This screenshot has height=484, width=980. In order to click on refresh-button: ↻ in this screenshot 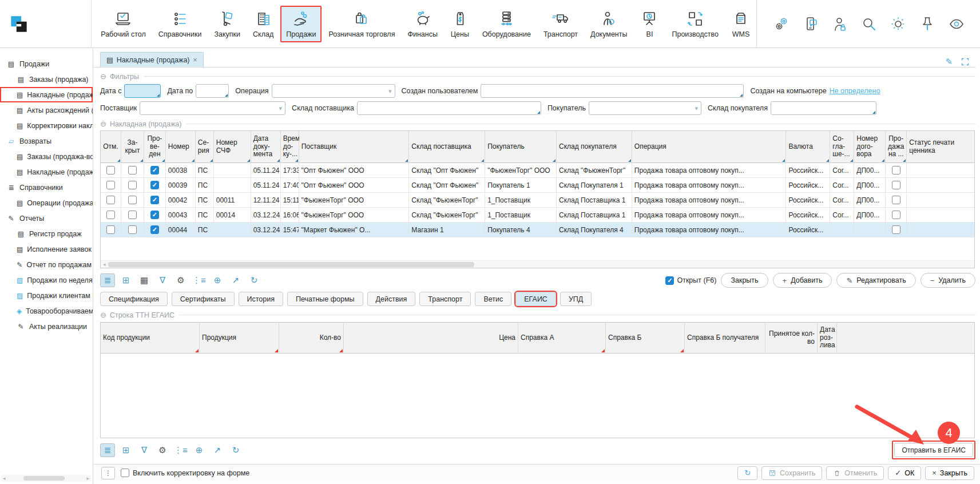, I will do `click(747, 473)`.